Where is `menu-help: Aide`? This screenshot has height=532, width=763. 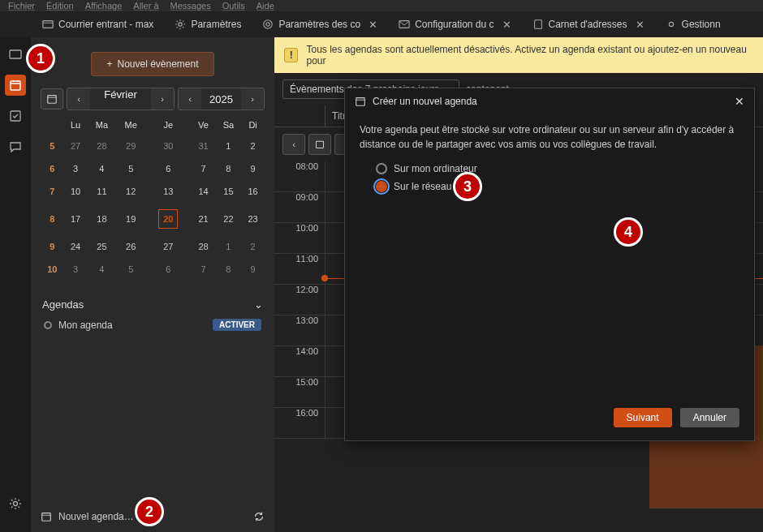 menu-help: Aide is located at coordinates (265, 6).